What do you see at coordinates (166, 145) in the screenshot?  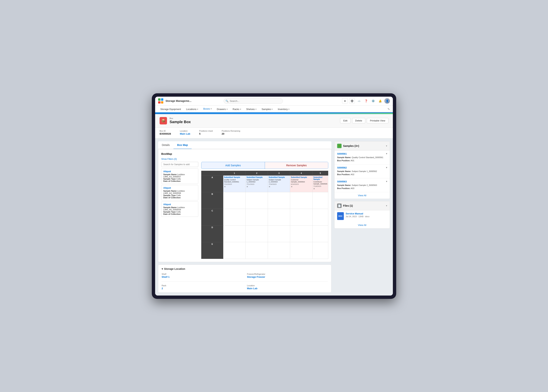 I see `tab-details: Details` at bounding box center [166, 145].